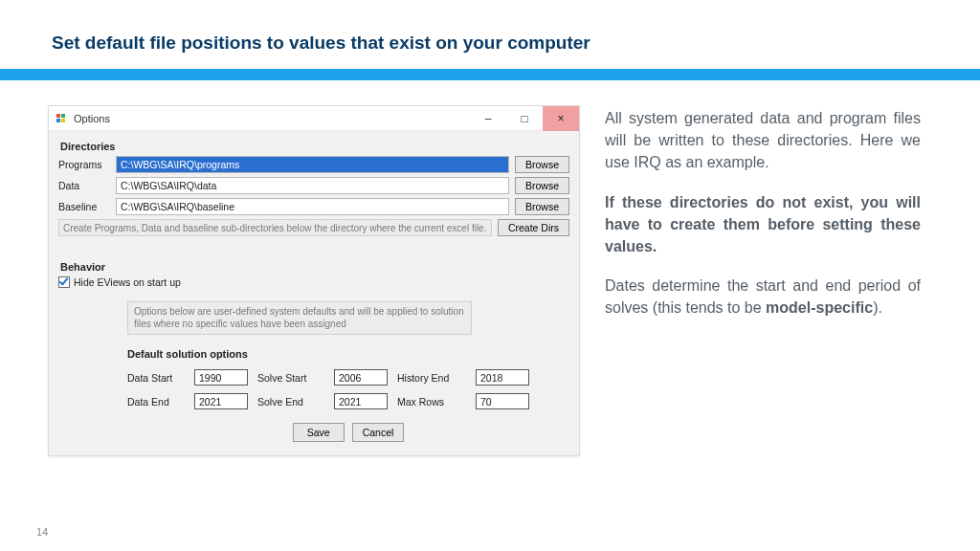 This screenshot has height=551, width=980. I want to click on solve-start-input: 2006, so click(361, 377).